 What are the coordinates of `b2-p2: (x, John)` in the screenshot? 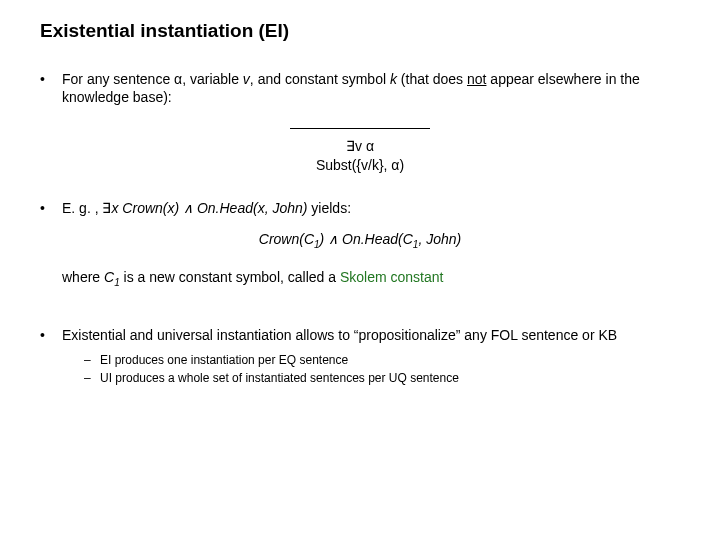 It's located at (280, 208).